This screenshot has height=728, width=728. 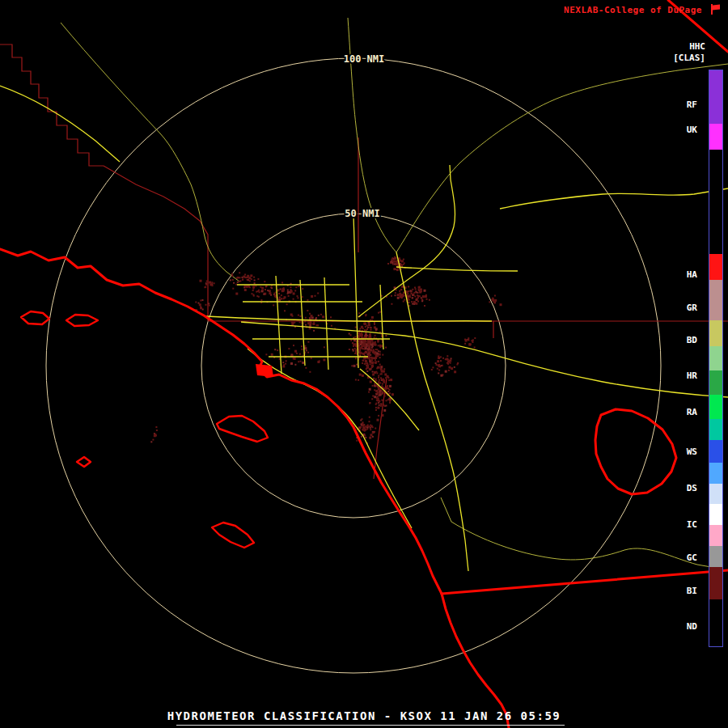 I want to click on legend-label-ds: DS, so click(x=692, y=489).